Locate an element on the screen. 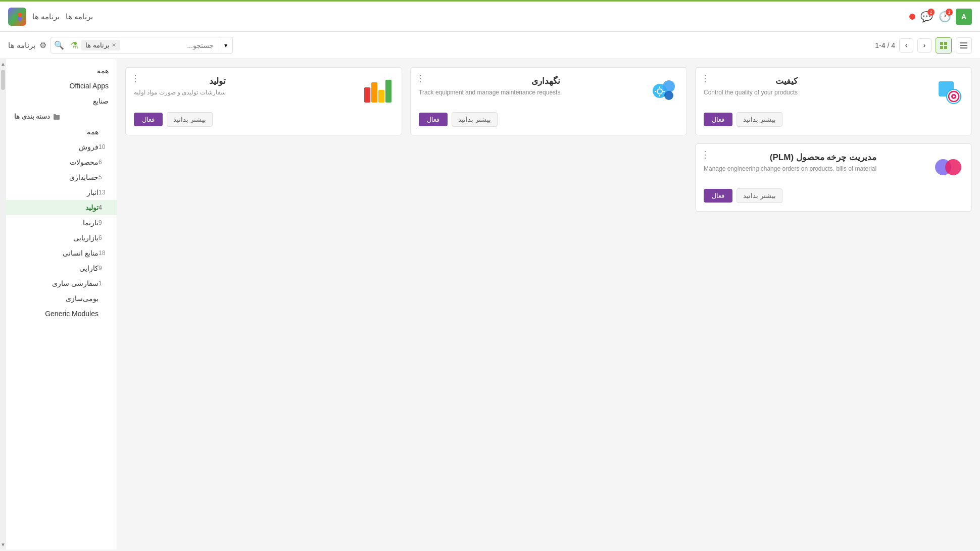 This screenshot has width=980, height=551. activate-plm-button: فعال is located at coordinates (718, 196).